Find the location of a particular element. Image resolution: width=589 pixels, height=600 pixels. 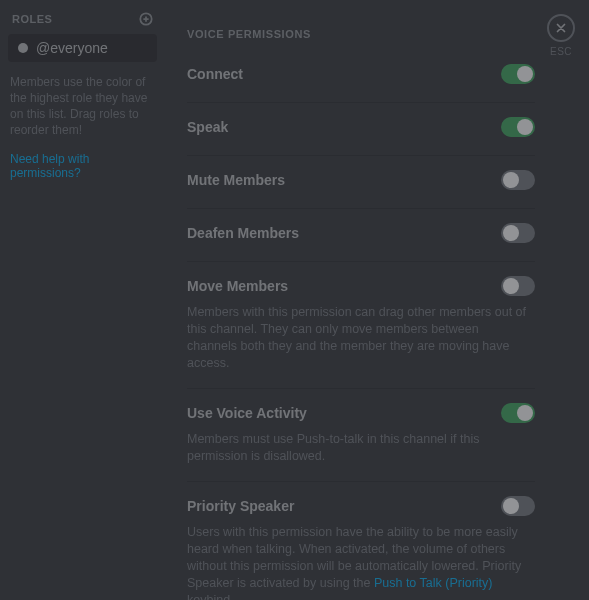

perm-move-members: Move Members Members with this permissio… is located at coordinates (361, 325).